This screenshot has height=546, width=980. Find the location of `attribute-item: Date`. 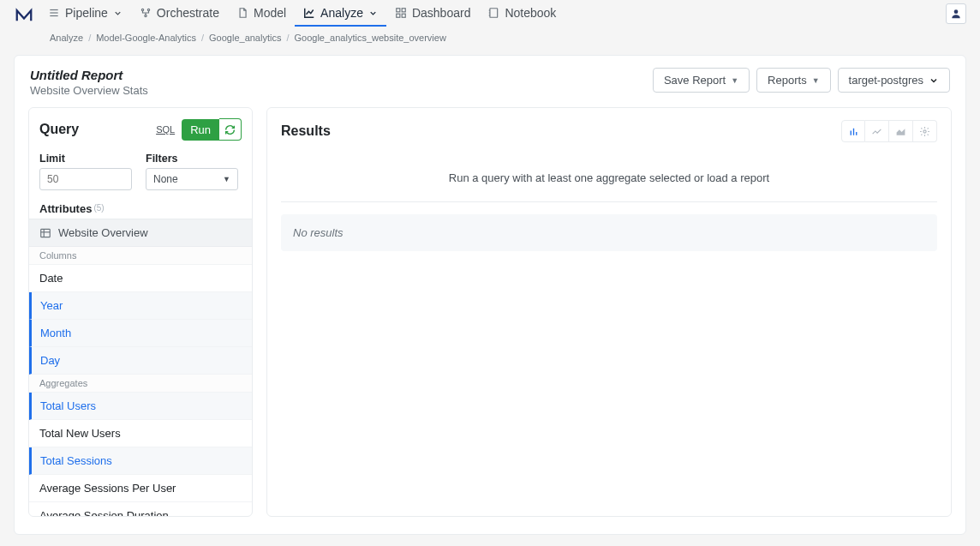

attribute-item: Date is located at coordinates (140, 279).